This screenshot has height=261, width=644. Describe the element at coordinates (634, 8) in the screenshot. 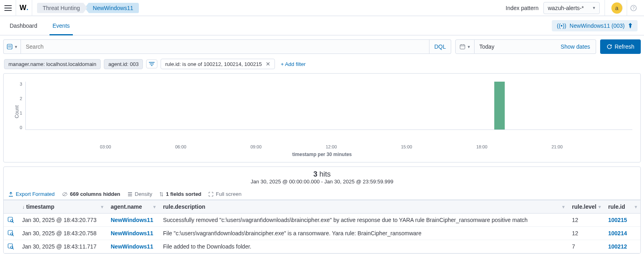

I see `help-icon: ?` at that location.